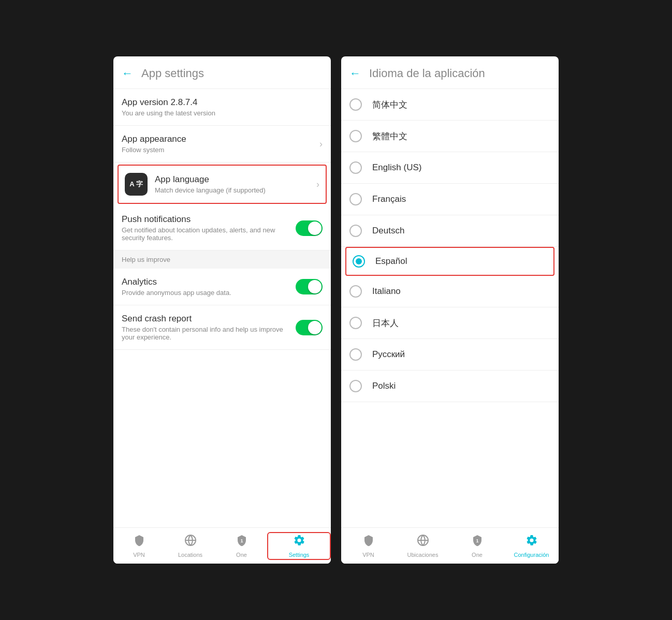 The height and width of the screenshot is (620, 672). Describe the element at coordinates (450, 355) in the screenshot. I see `lang-ru: Русский` at that location.